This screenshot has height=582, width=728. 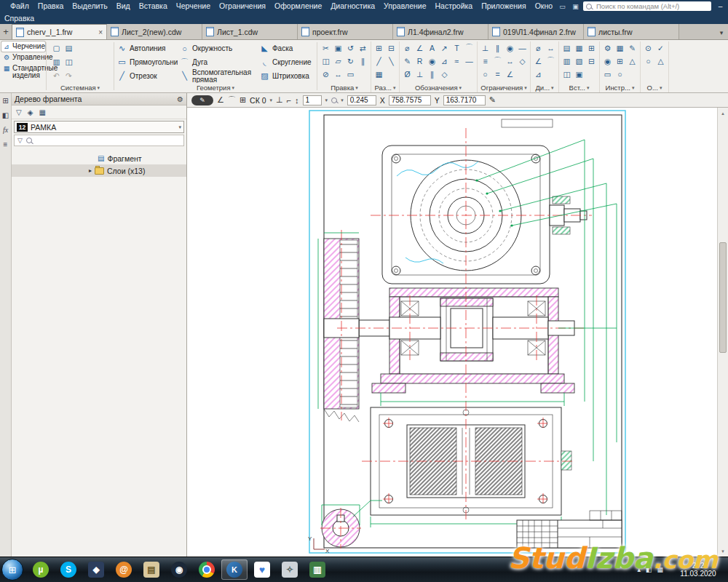 I want to click on minimize-button: –, so click(x=721, y=6).